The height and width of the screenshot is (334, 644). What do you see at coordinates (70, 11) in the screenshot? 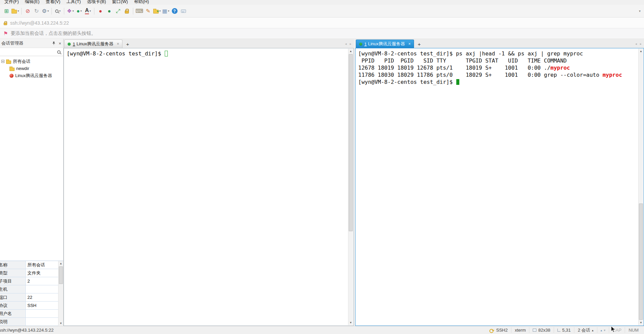
I see `color-scheme-button: ❖▾` at bounding box center [70, 11].